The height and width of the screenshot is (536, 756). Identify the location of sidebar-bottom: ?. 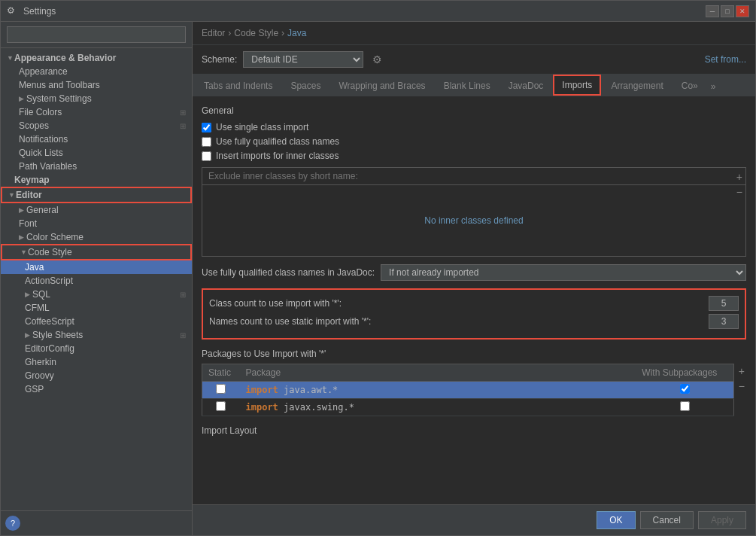
(96, 522).